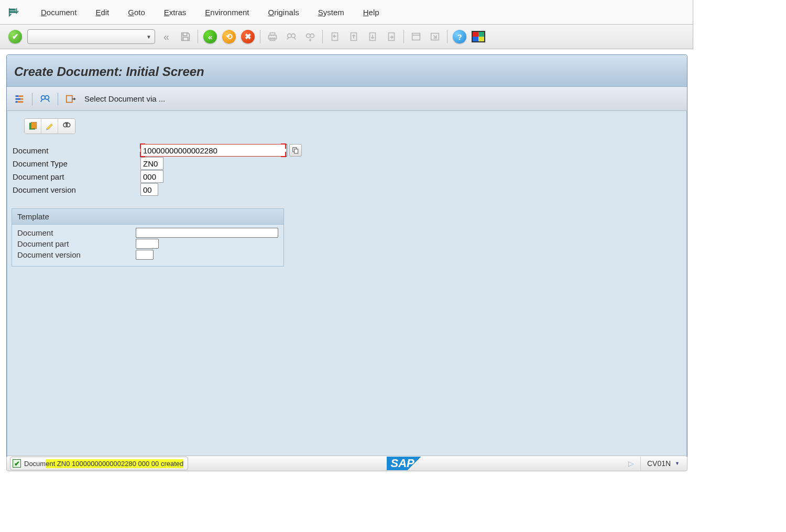 This screenshot has height=532, width=786. I want to click on template-groupbox: Template Document Document part Document…, so click(148, 238).